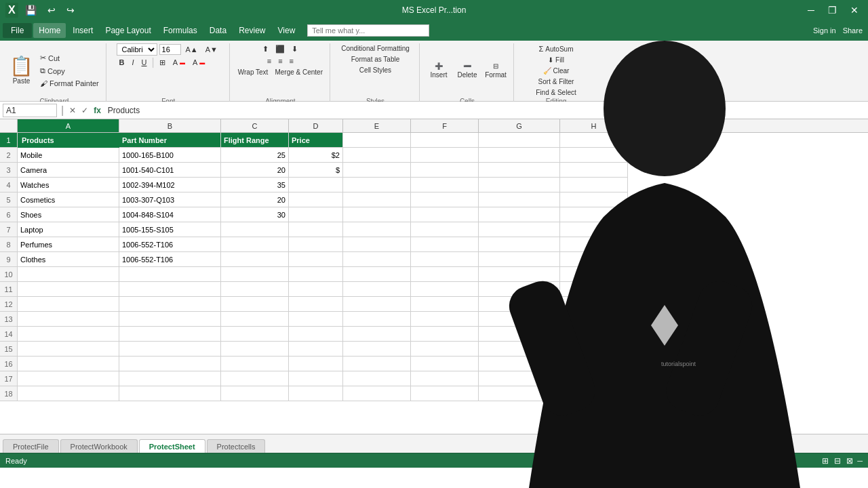  Describe the element at coordinates (9, 245) in the screenshot. I see `row-number: 8` at that location.